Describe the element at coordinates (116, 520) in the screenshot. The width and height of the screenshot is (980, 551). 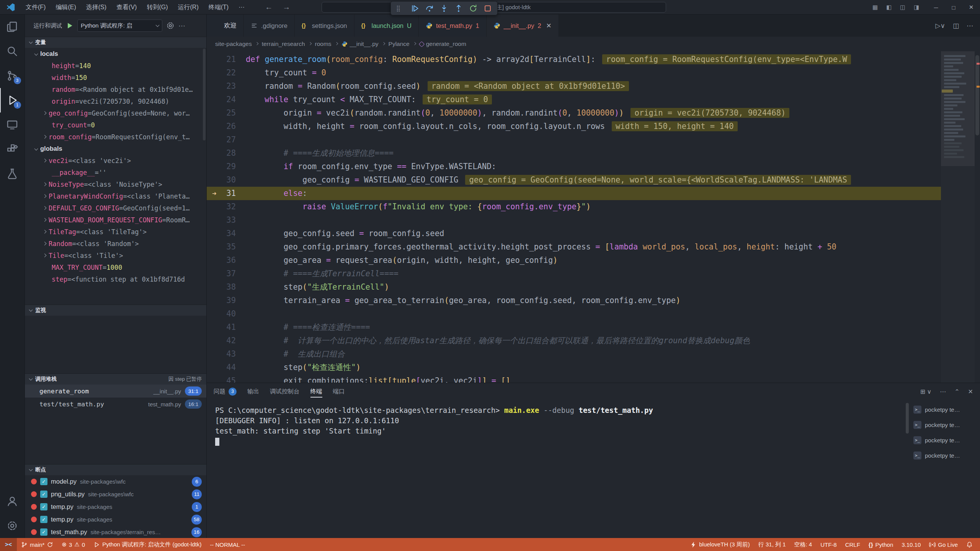
I see `breakpoint-row: ✓temp.pysite-packages58` at that location.